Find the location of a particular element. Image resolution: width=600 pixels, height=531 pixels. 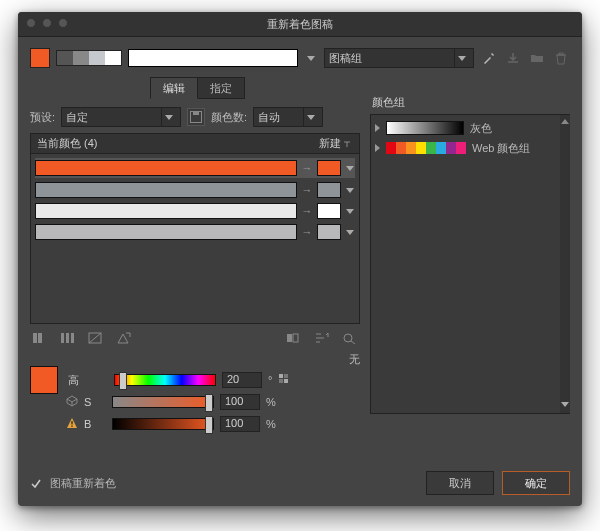

sat-field: 100 is located at coordinates (240, 402).